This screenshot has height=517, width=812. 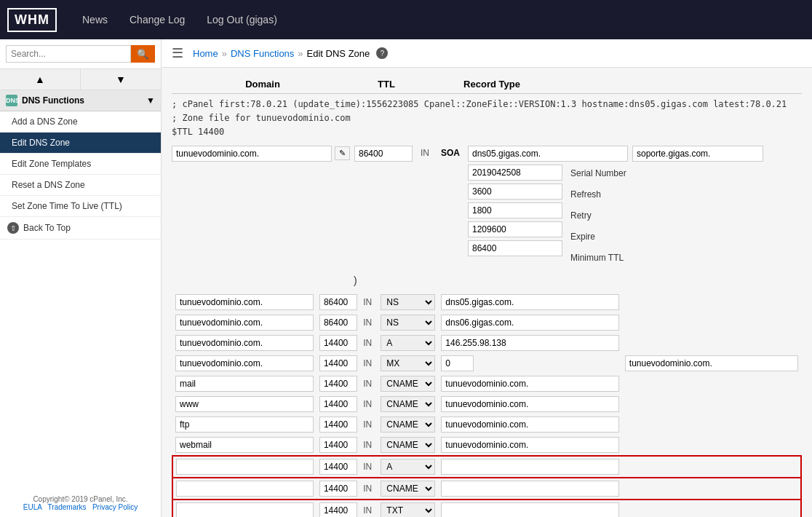 What do you see at coordinates (598, 216) in the screenshot?
I see `soa-retry-label: Retry` at bounding box center [598, 216].